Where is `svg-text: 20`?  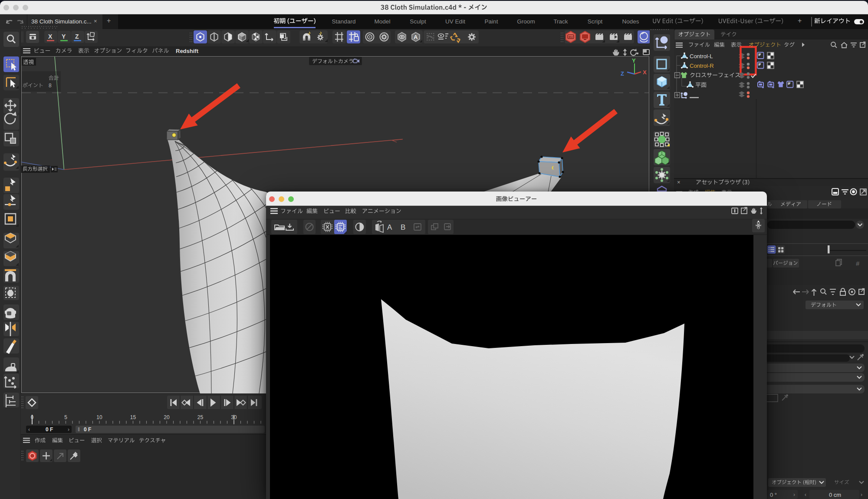
svg-text: 20 is located at coordinates (167, 417).